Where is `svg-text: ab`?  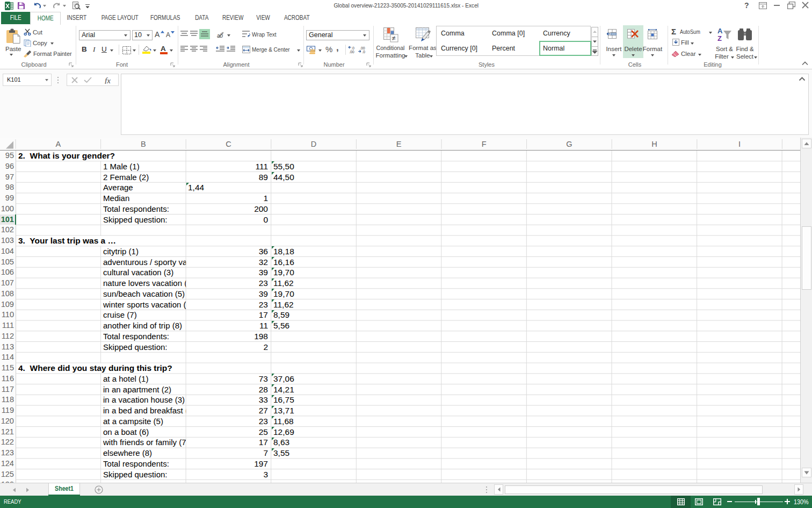
svg-text: ab is located at coordinates (220, 35).